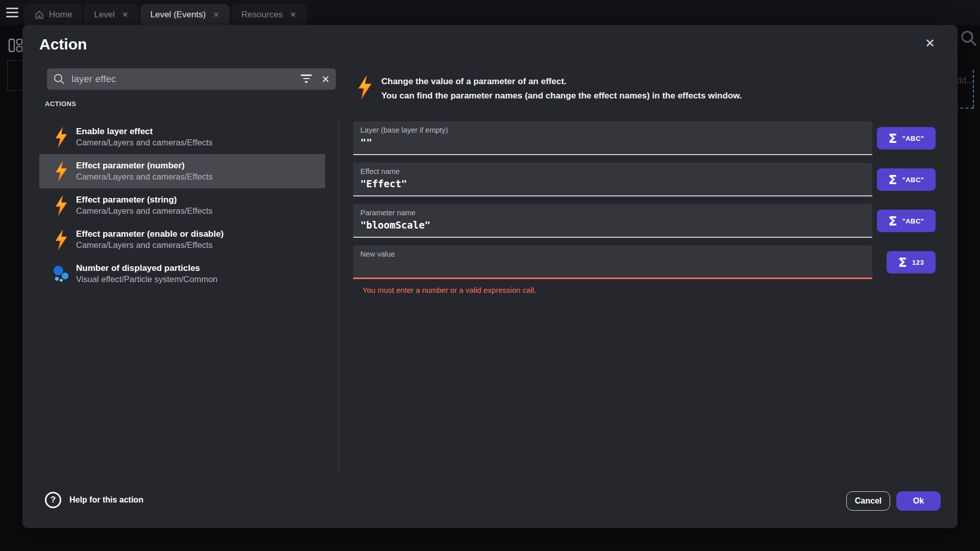 The height and width of the screenshot is (551, 980). What do you see at coordinates (182, 171) in the screenshot?
I see `list-item-effect-parameter-number: Effect parameter (number) Camera/Layers …` at bounding box center [182, 171].